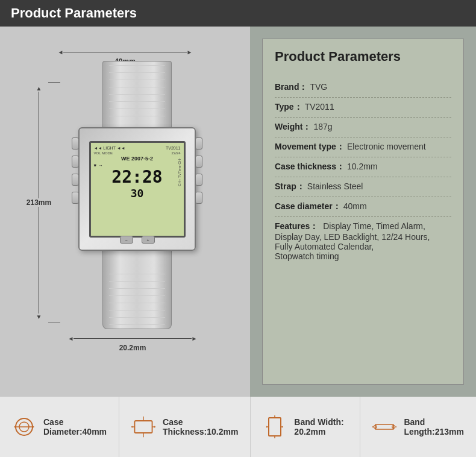 This screenshot has width=476, height=457. Describe the element at coordinates (363, 147) in the screenshot. I see `param-movement: Movement type： Electronic movement` at that location.